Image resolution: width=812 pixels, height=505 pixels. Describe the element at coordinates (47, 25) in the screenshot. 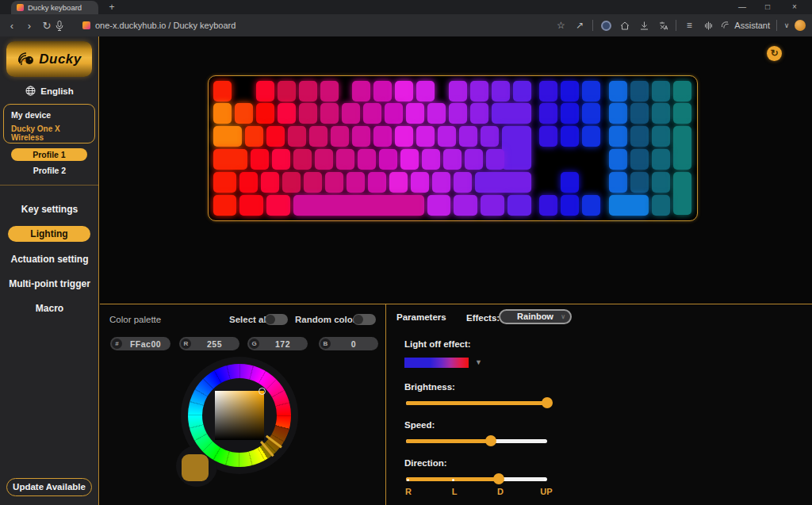

I see `reload-button: ↻` at that location.